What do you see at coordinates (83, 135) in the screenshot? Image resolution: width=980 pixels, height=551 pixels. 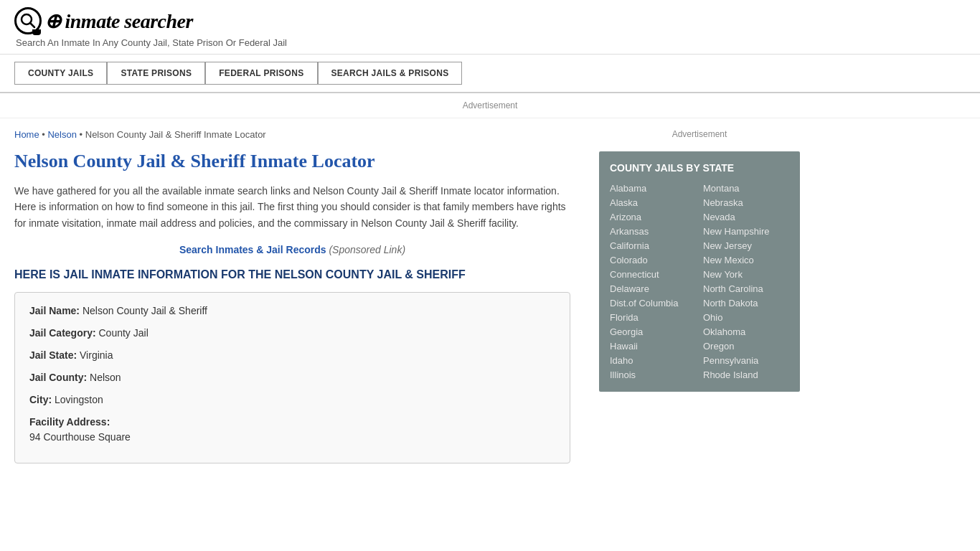 I see `breadcrumb-separator2: •` at bounding box center [83, 135].